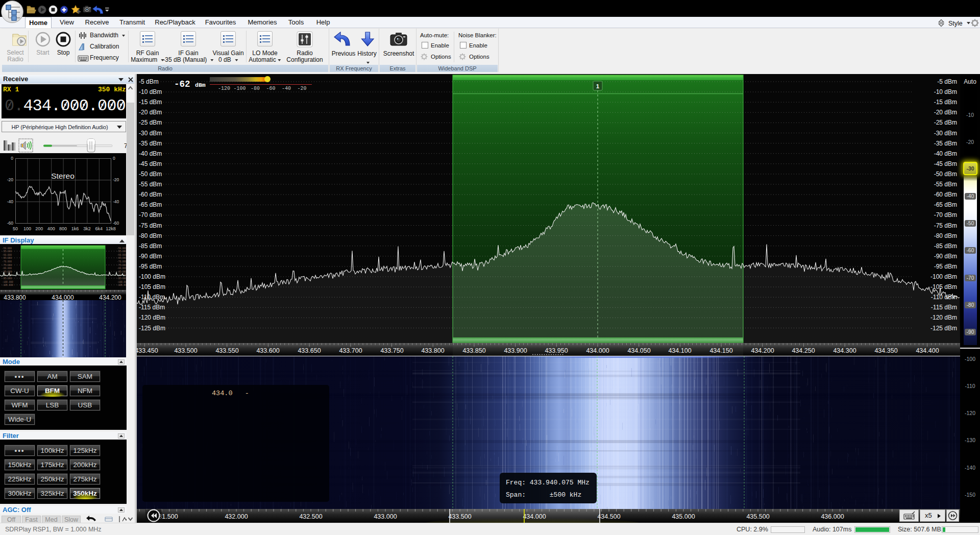 This screenshot has width=980, height=535. I want to click on svg-text: 433.500, so click(459, 517).